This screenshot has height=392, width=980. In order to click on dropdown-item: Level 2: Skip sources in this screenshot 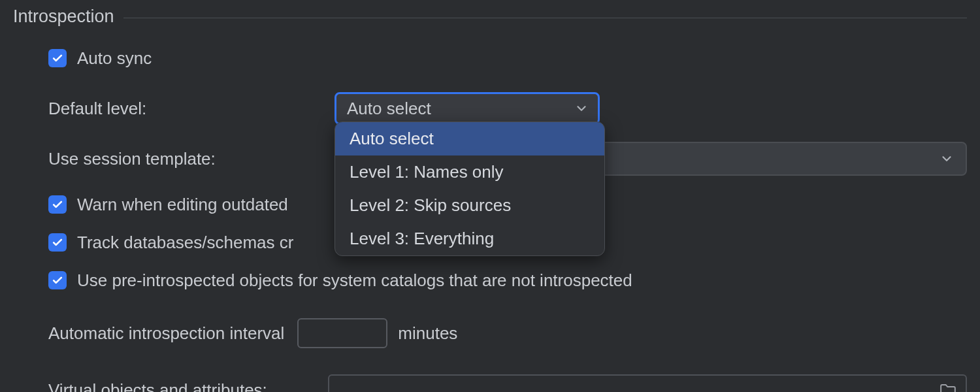, I will do `click(470, 205)`.